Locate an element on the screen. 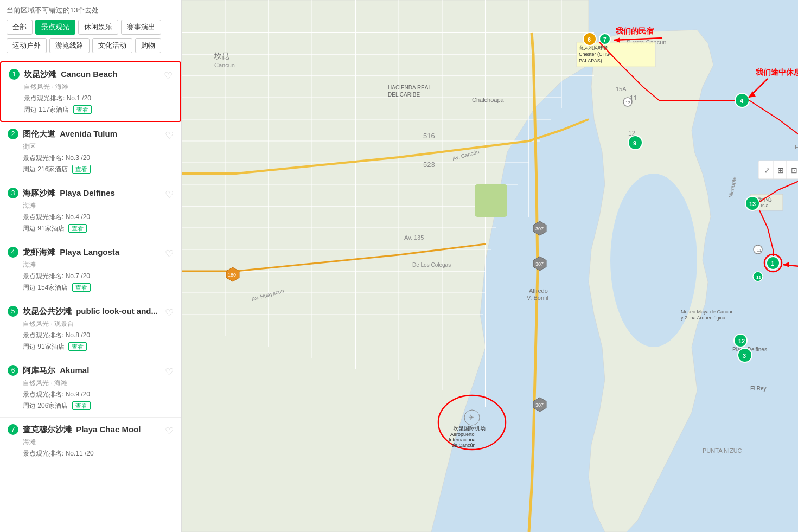 This screenshot has width=798, height=532. poi-heart-5: ♡ is located at coordinates (169, 313).